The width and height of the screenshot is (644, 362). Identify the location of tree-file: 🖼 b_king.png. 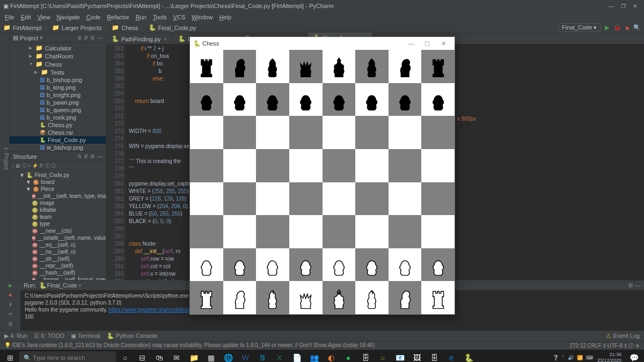
(58, 87).